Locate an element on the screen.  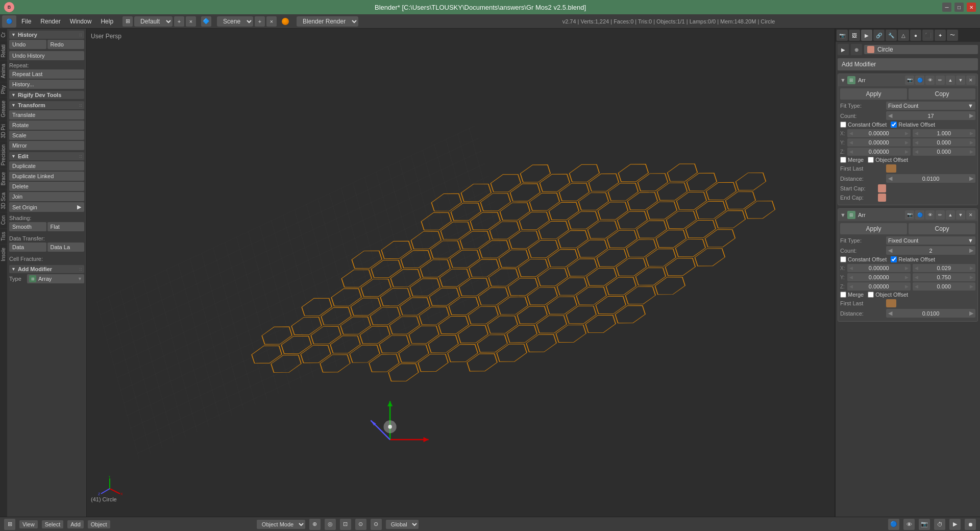
mod1-count-left: ◀ is located at coordinates (890, 115).